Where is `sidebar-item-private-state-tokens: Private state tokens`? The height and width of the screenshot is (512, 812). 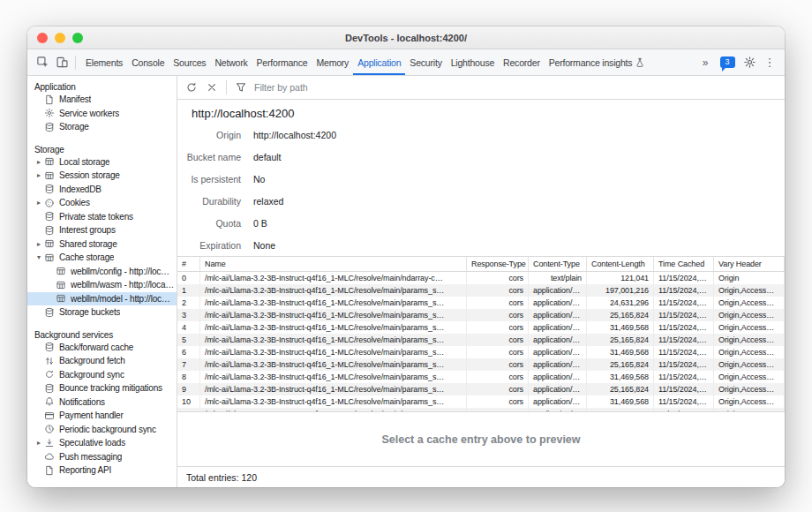 sidebar-item-private-state-tokens: Private state tokens is located at coordinates (102, 217).